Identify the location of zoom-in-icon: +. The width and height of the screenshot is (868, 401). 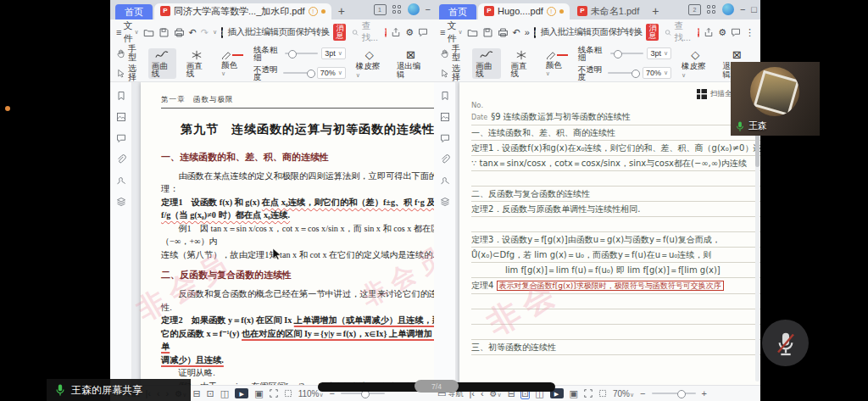
(704, 393).